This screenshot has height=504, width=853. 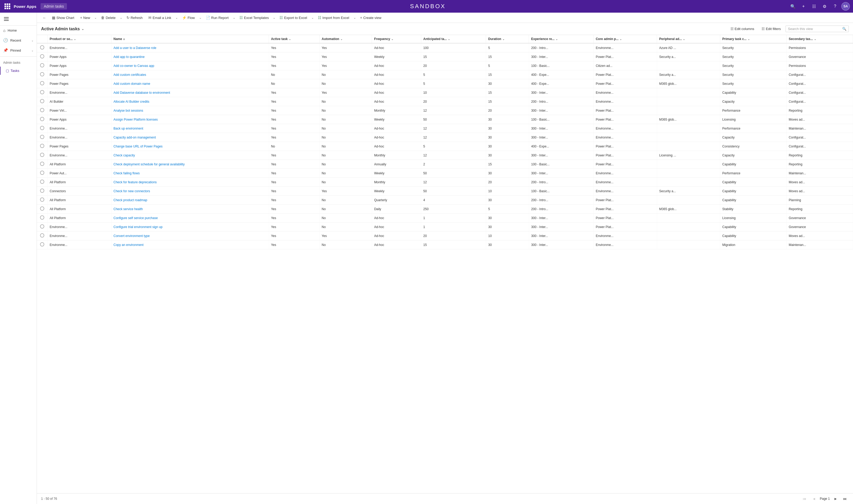 What do you see at coordinates (54, 6) in the screenshot?
I see `breadcrumb: Admin tasks` at bounding box center [54, 6].